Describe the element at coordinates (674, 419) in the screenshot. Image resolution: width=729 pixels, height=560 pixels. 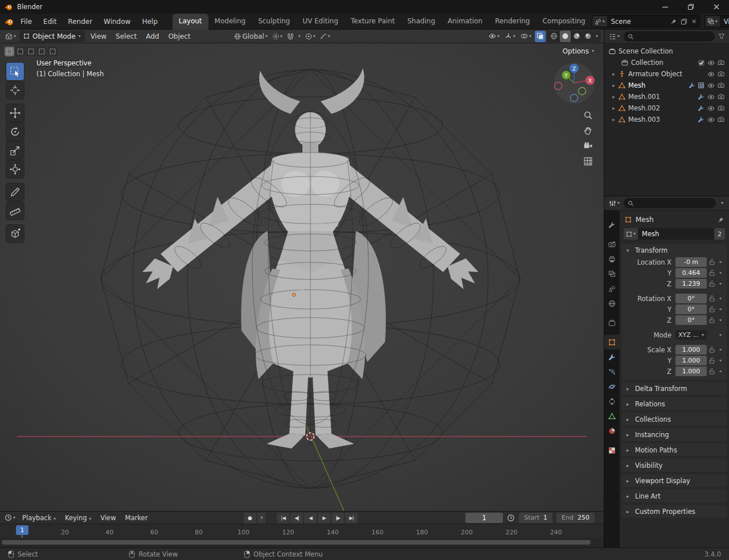
I see `panel-collections: ▸Collections` at that location.